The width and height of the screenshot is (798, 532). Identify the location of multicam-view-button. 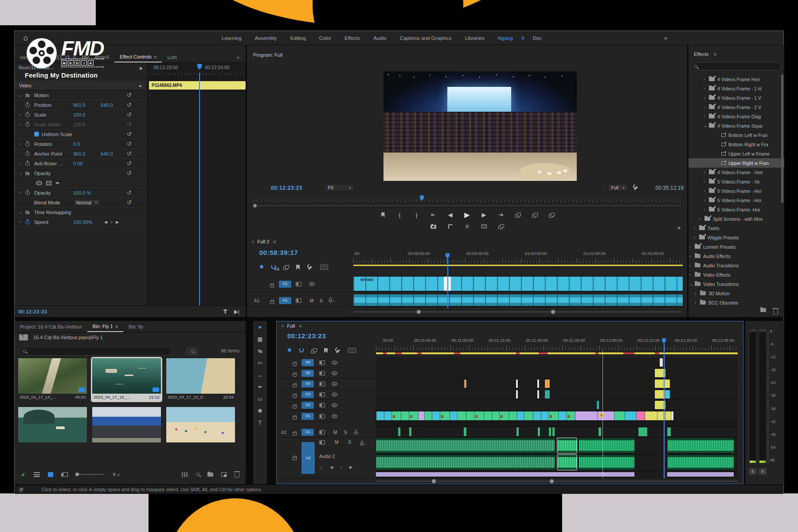
(484, 226).